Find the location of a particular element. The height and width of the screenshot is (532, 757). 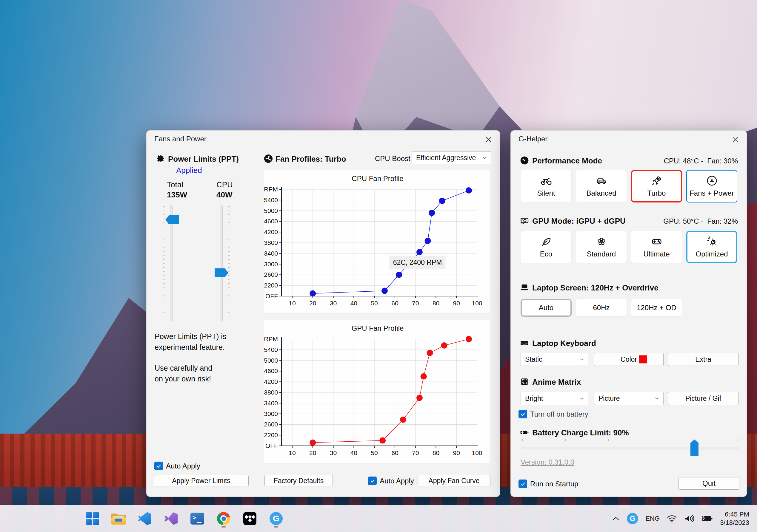

vscode-button is located at coordinates (145, 518).